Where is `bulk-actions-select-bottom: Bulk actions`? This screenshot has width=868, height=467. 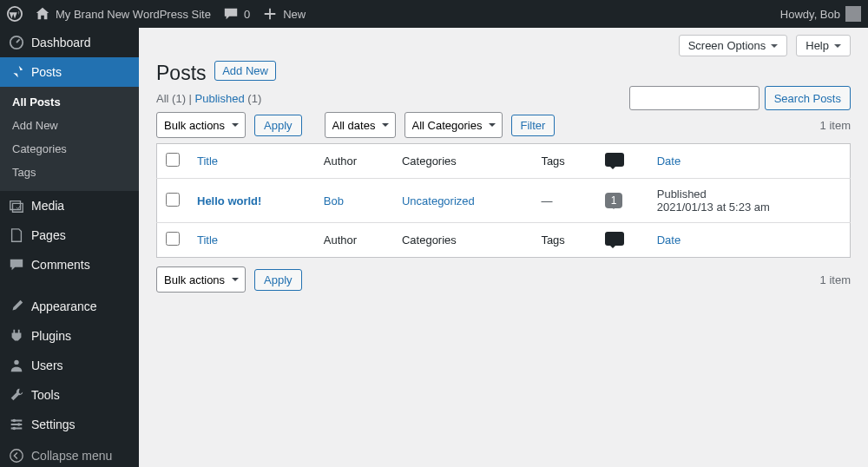
bulk-actions-select-bottom: Bulk actions is located at coordinates (201, 280).